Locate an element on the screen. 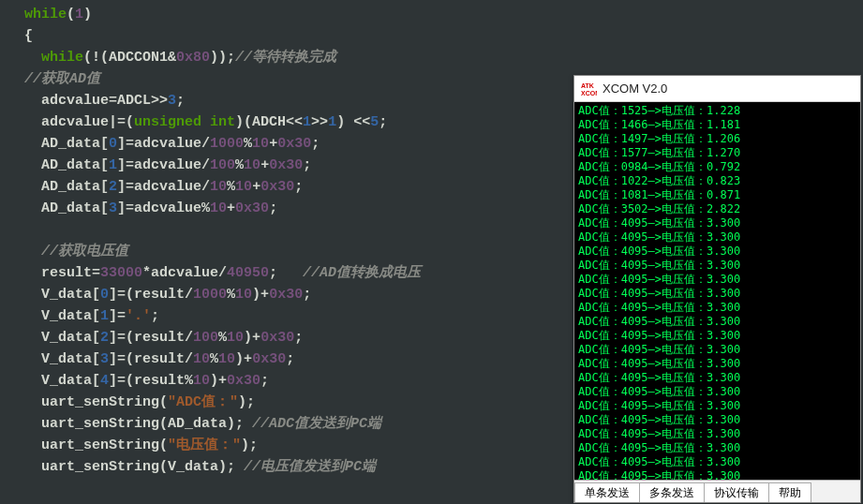  serial-line: ADC值：3502—>电压值：2.822 is located at coordinates (718, 210).